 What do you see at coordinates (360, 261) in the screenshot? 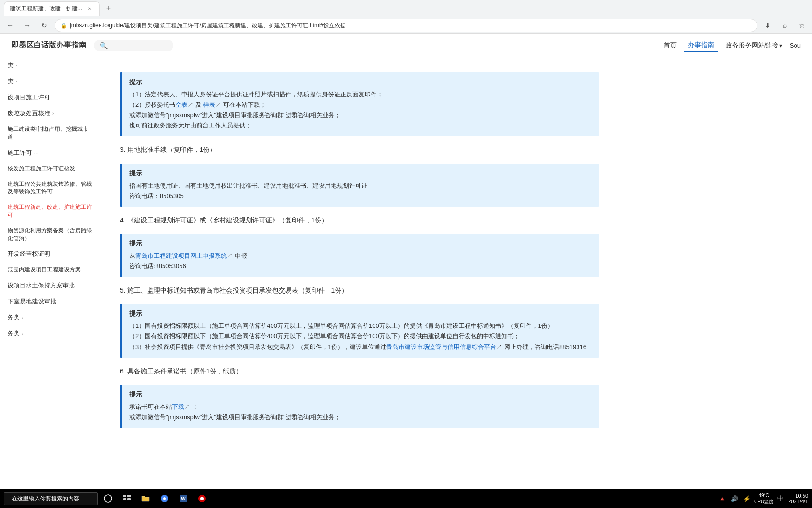
I see `hint-content-3: 从青岛市工程建设项目网上申报系统↗ 申报 咨询电话:885053056` at bounding box center [360, 261].